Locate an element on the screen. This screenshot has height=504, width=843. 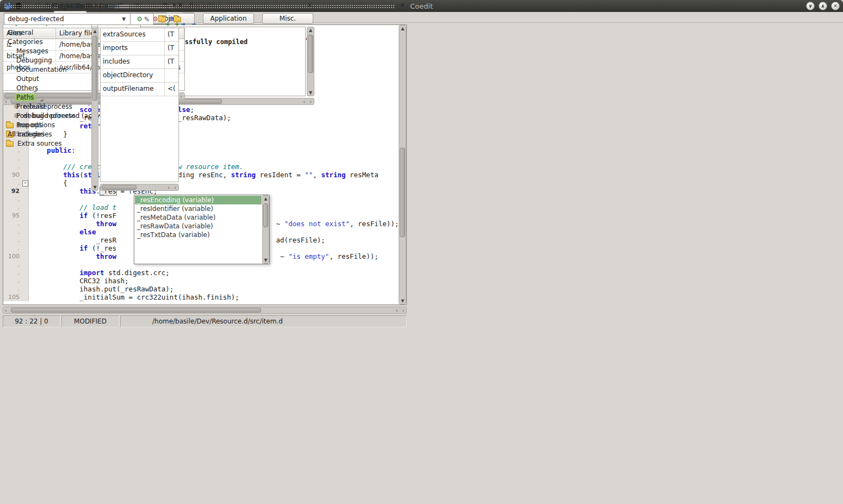
tree-item-output: Output is located at coordinates (46, 78).